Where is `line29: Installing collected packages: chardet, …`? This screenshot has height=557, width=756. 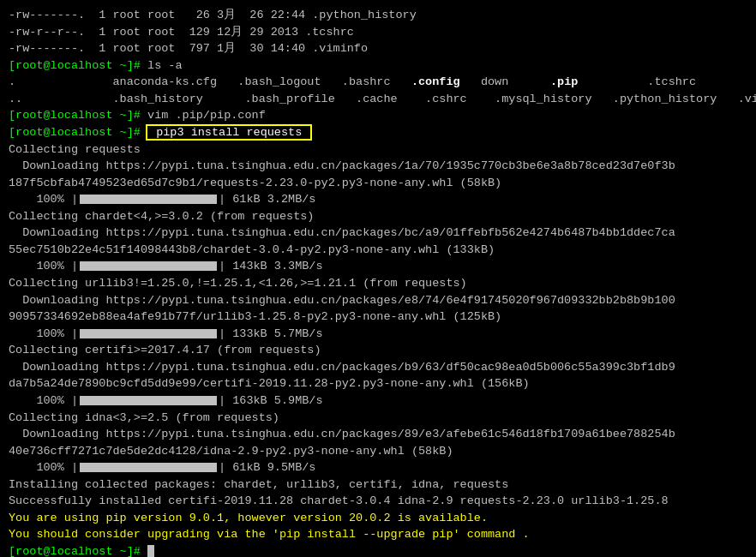 line29: Installing collected packages: chardet, … is located at coordinates (378, 485).